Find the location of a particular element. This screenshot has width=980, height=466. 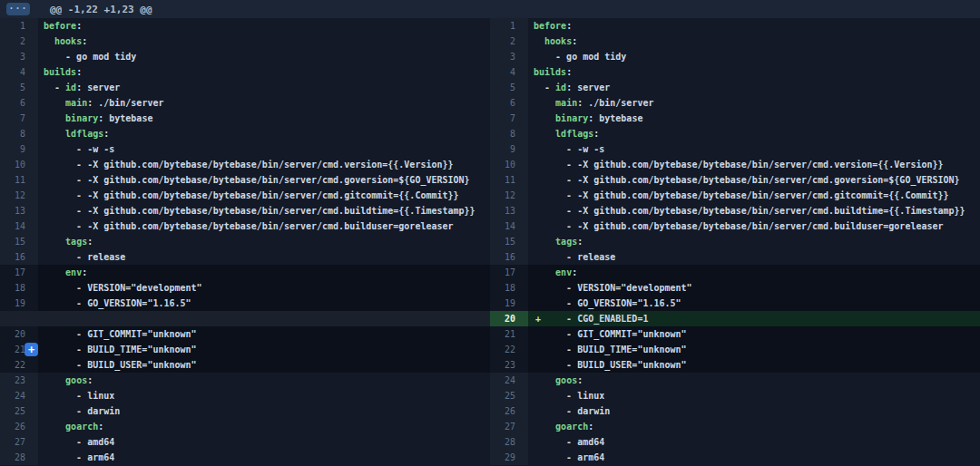

code-text: - release is located at coordinates (574, 257).